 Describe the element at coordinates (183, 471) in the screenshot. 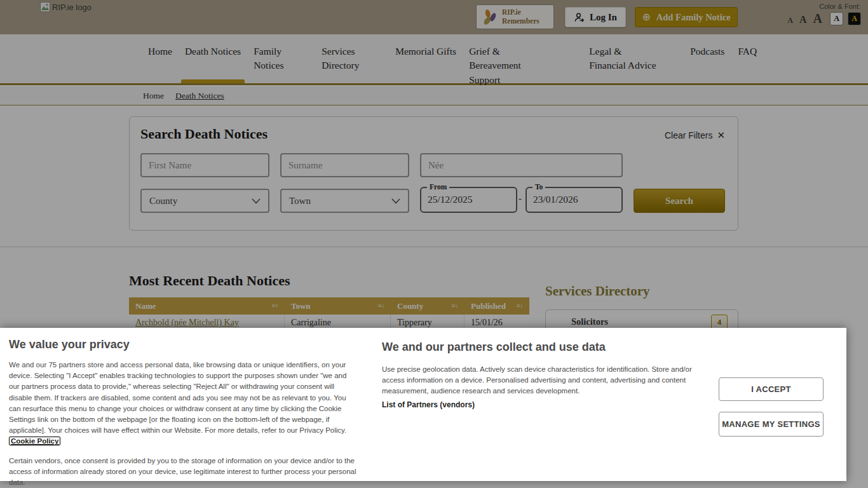

I see `cookie-paragraph-2: Certain vendors, once consent is provide…` at that location.